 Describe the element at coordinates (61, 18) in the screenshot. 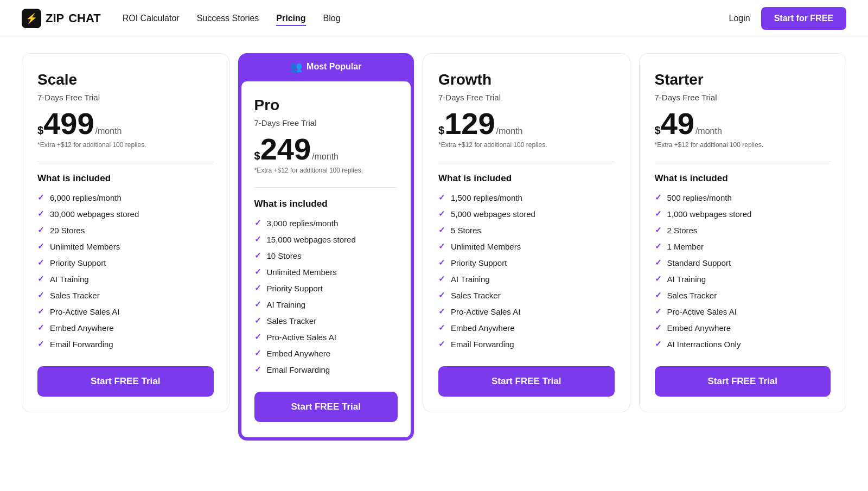

I see `logo: ⚡ ZIPCHAT` at that location.